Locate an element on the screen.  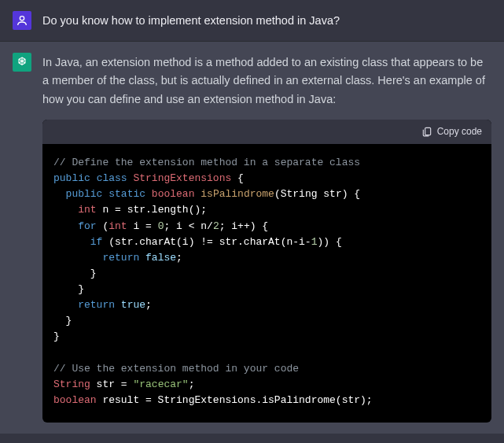
clipboard-icon is located at coordinates (427, 131).